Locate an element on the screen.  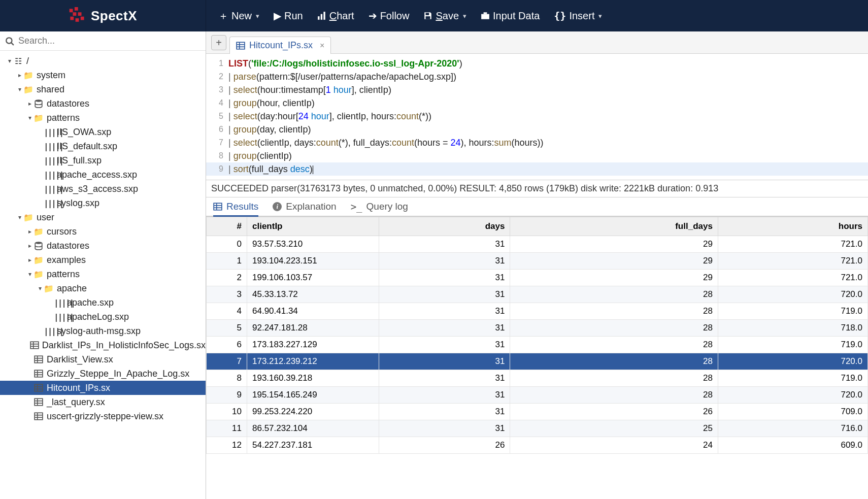
tree-item-label: cursors is located at coordinates (62, 231).